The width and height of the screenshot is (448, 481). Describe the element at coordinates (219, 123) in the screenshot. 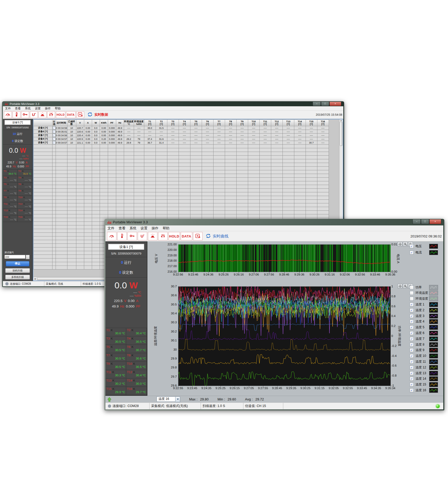

I see `column-header-17: T7[?]` at that location.